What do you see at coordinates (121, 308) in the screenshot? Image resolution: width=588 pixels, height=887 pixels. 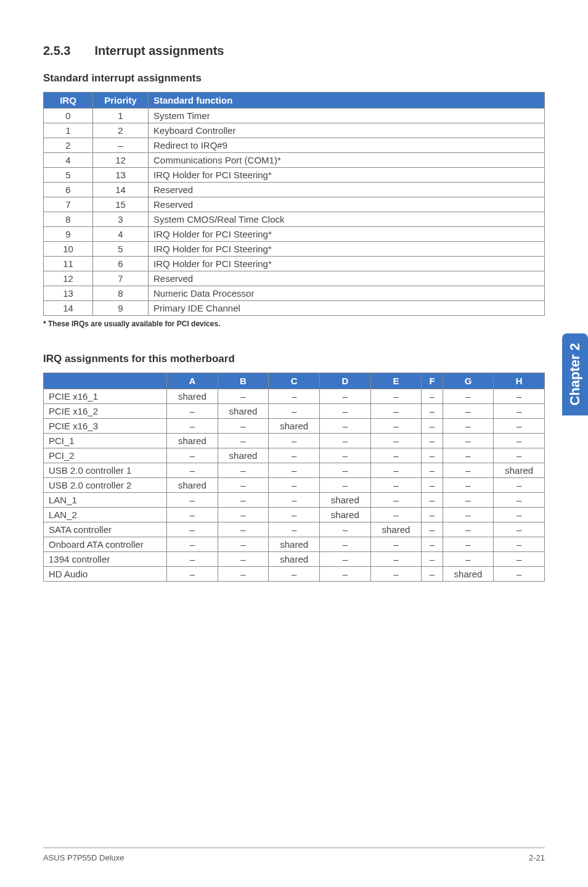 I see `table-cell: 9` at bounding box center [121, 308].